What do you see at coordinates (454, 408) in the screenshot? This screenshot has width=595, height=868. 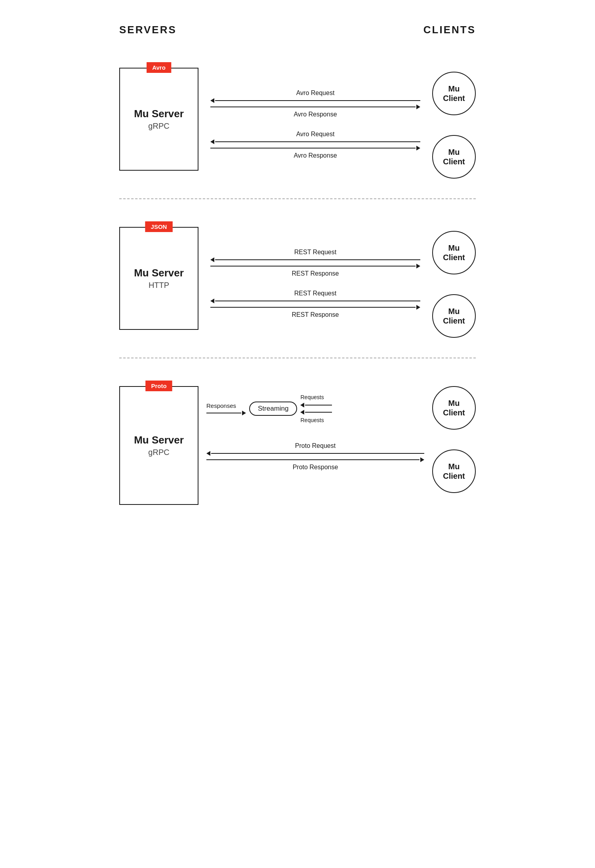 I see `client-circle-3-1: MuClient` at bounding box center [454, 408].